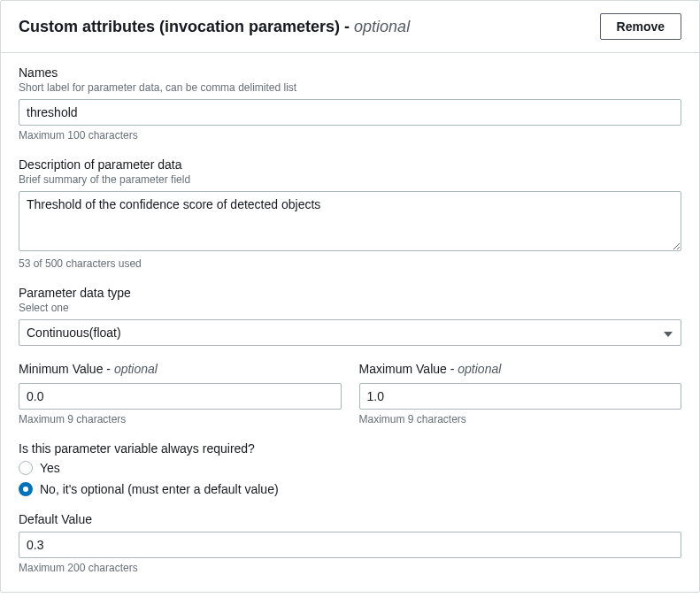 The height and width of the screenshot is (613, 700). I want to click on minvalue-input, so click(181, 396).